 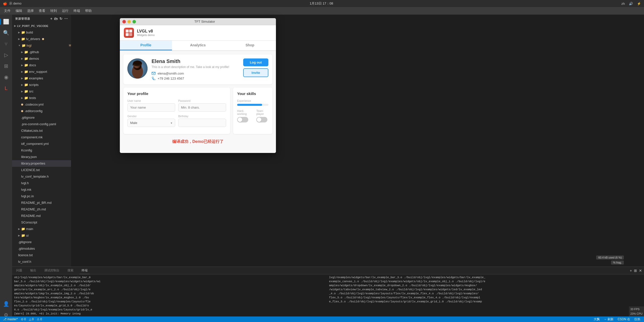 What do you see at coordinates (42, 59) in the screenshot?
I see `tree-item-demos: ▶ 📁 demos` at bounding box center [42, 59].